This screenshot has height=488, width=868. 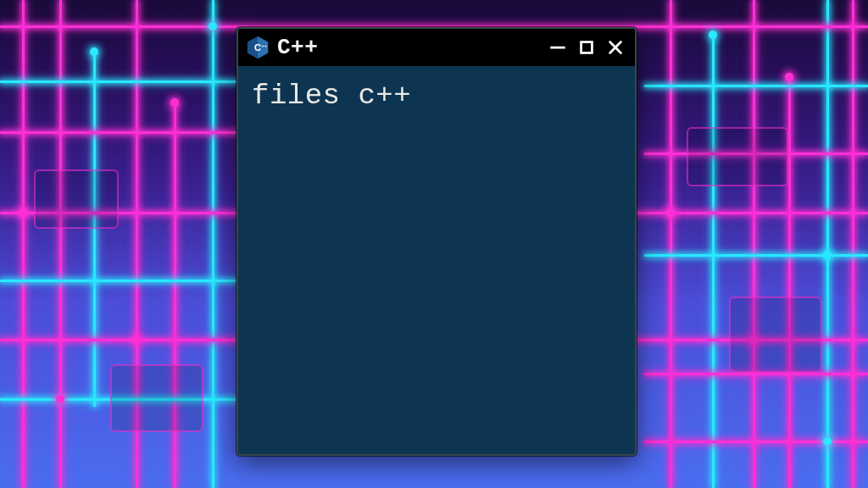 I want to click on svg-text: C, so click(x=258, y=47).